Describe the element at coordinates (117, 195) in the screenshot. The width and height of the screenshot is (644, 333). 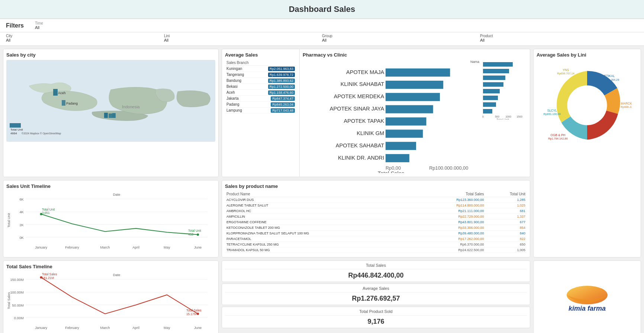
I see `svg-text: Date` at that location.